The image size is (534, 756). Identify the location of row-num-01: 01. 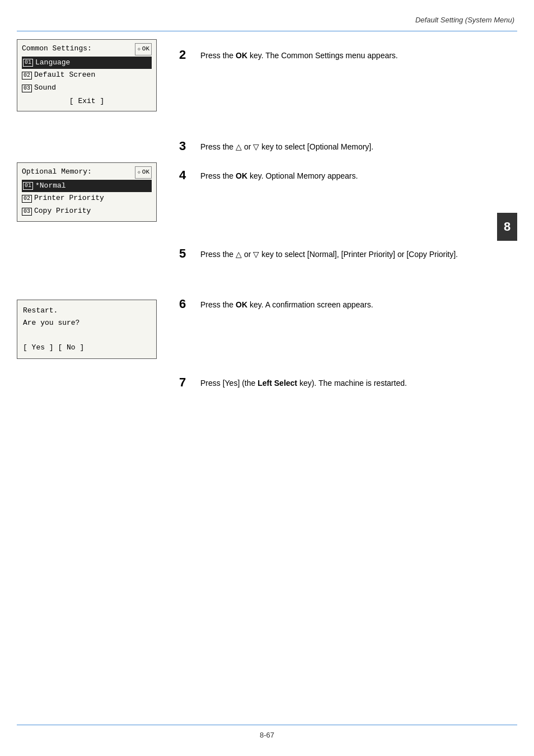
(28, 63).